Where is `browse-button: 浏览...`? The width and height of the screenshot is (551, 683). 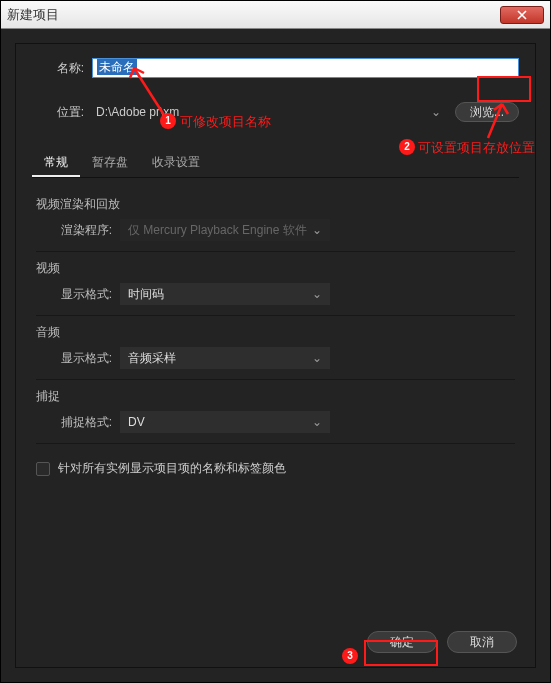 browse-button: 浏览... is located at coordinates (487, 112).